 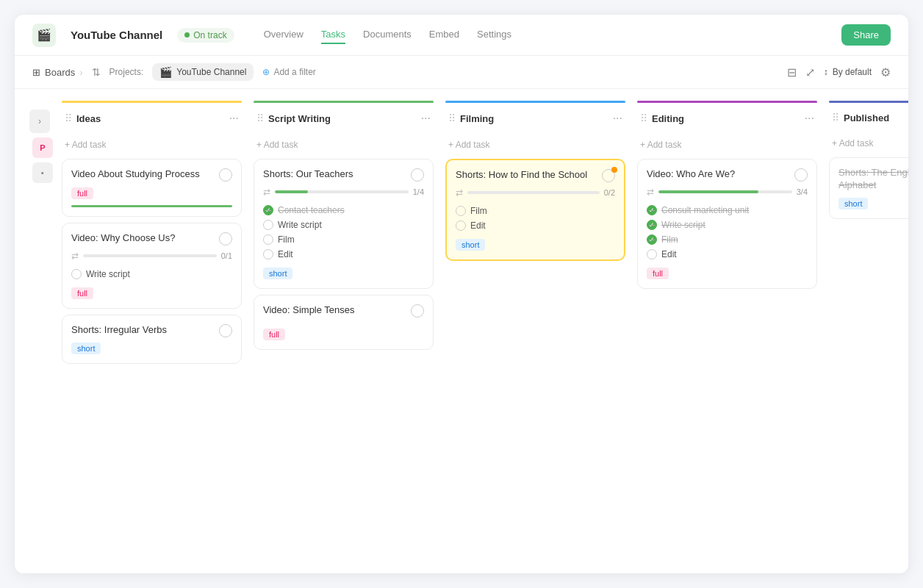 What do you see at coordinates (728, 198) in the screenshot?
I see `column-editing: ⠿ Editing ··· + Add task Video: Who Are …` at bounding box center [728, 198].